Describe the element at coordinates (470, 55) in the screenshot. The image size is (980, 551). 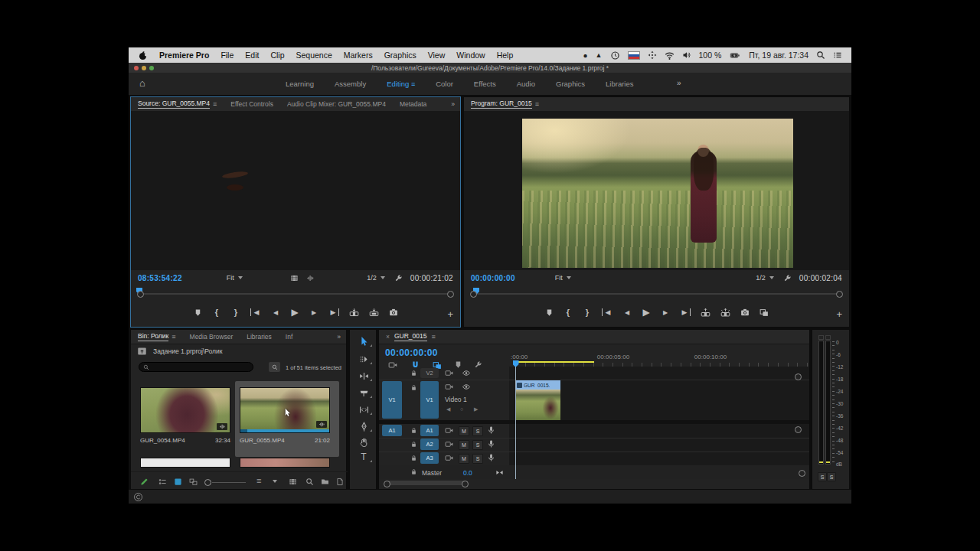
I see `menu-window: Window` at that location.